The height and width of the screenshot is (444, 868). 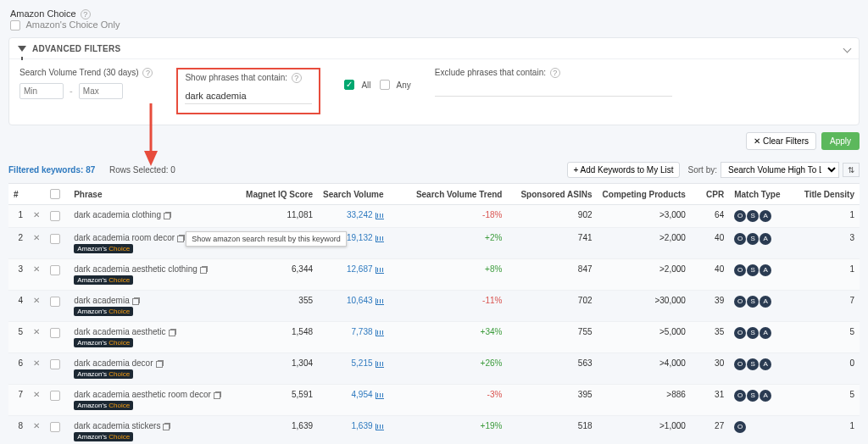 I want to click on rows-selected: Rows Selected: 0, so click(x=142, y=169).